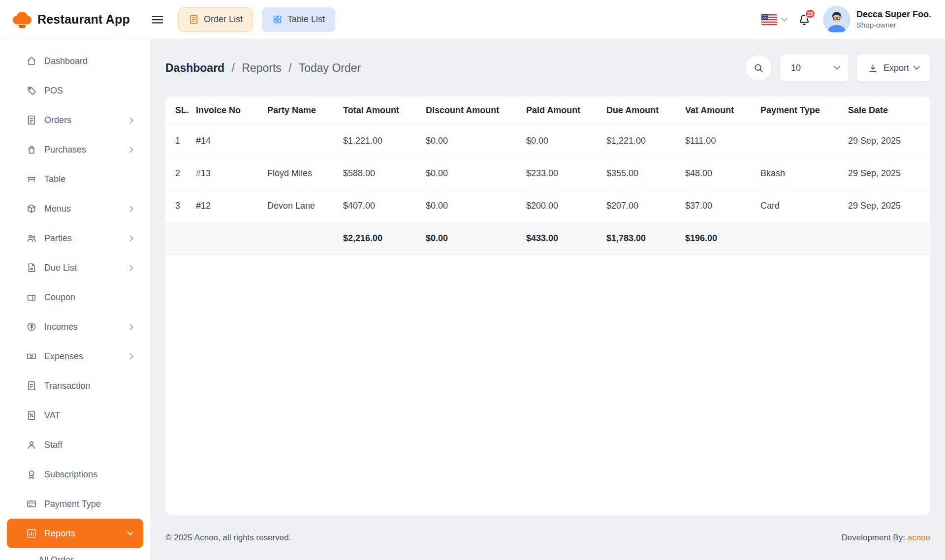 The image size is (945, 560). Describe the element at coordinates (65, 150) in the screenshot. I see `sidebar-item-label: Purchases` at that location.